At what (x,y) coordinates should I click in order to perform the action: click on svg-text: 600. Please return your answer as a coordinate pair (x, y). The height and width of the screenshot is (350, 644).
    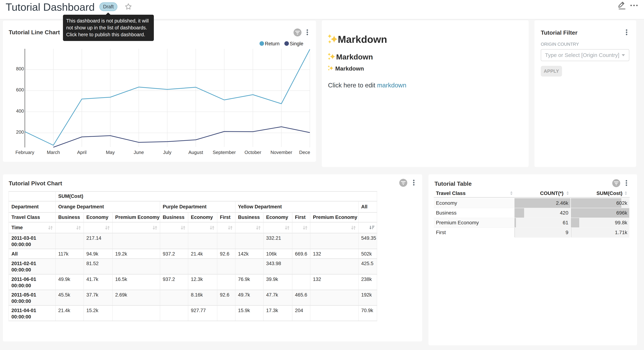
    Looking at the image, I should click on (20, 90).